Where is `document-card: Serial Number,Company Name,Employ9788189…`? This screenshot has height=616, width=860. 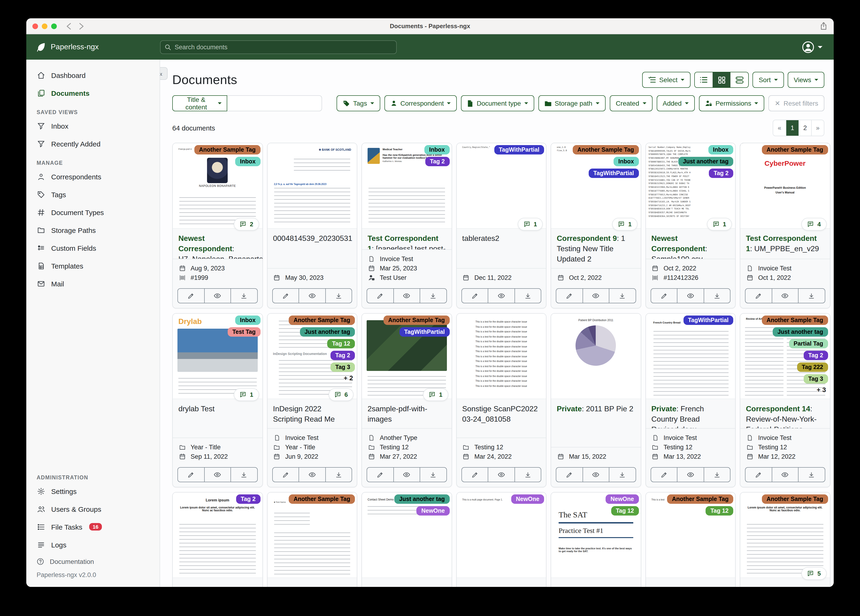
document-card: Serial Number,Company Name,Employ9788189… is located at coordinates (691, 225).